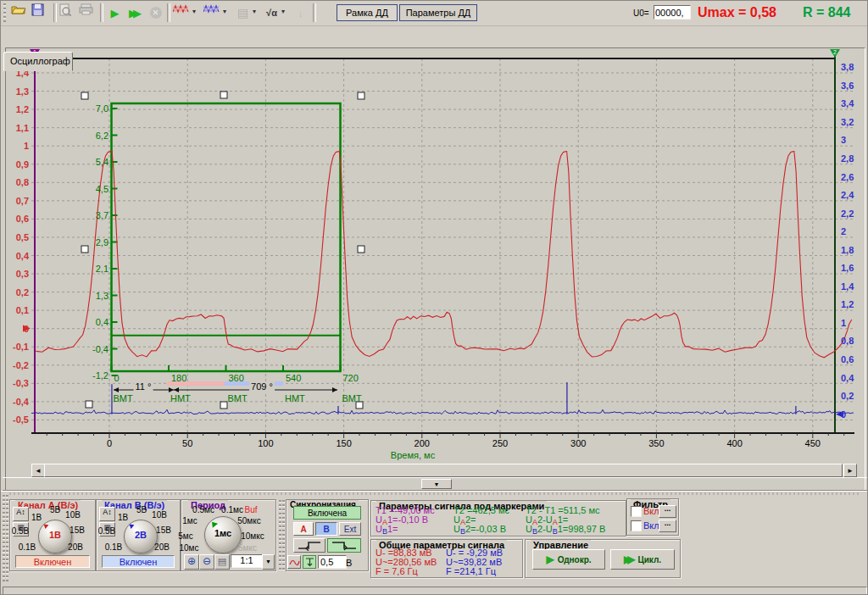  What do you see at coordinates (826, 13) in the screenshot?
I see `r-value: R = 844` at bounding box center [826, 13].